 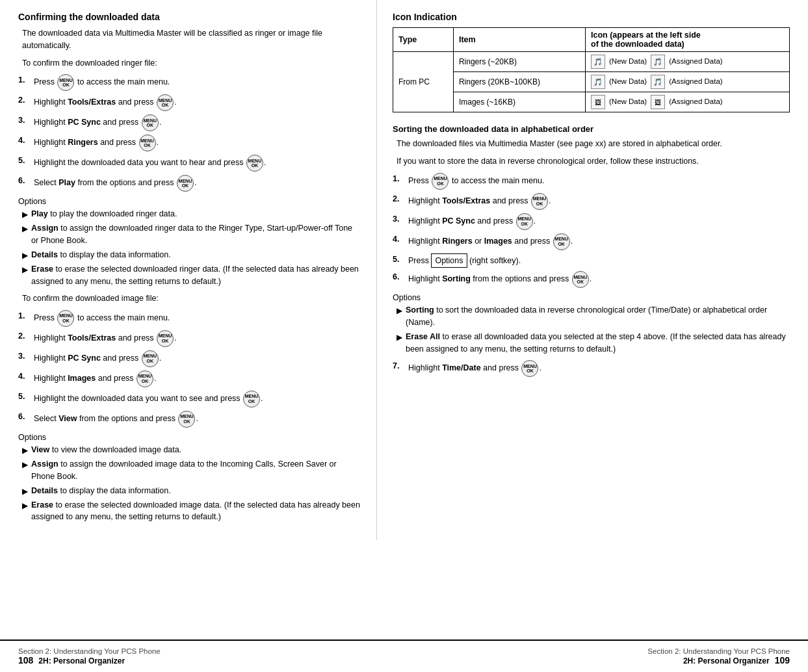 I want to click on image-options-list: ▶View to view the downloaded image data.…, so click(x=190, y=484).